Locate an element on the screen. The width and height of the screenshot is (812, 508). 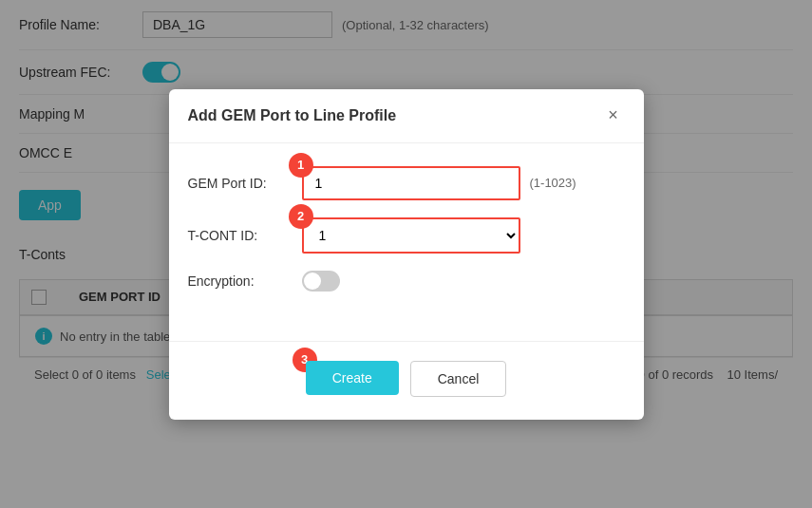
tcont-id-select: 1 2 3 4 is located at coordinates (411, 235).